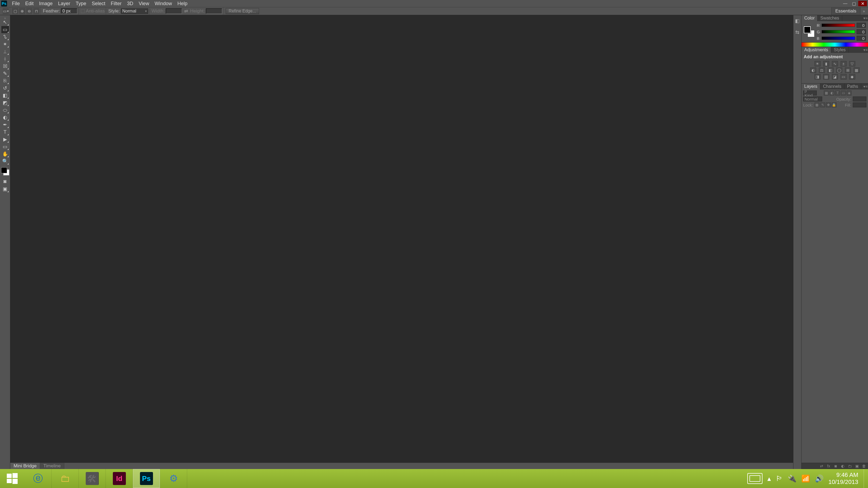  I want to click on adj-mixer-icon: ⊞, so click(848, 70).